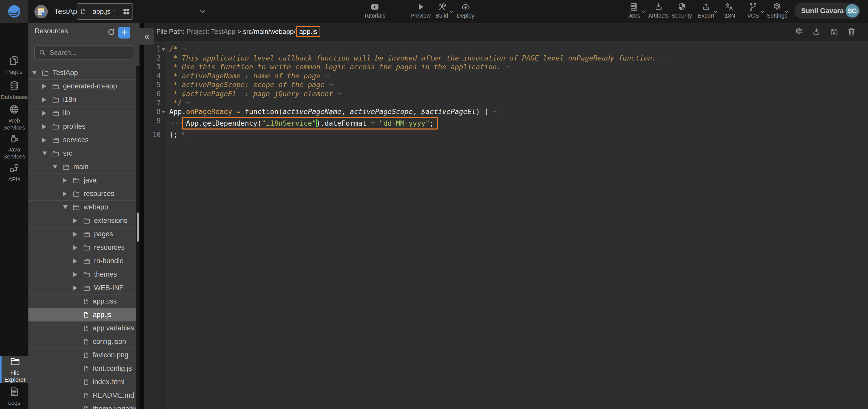  Describe the element at coordinates (138, 227) in the screenshot. I see `tree-scrollbar-thumb` at that location.